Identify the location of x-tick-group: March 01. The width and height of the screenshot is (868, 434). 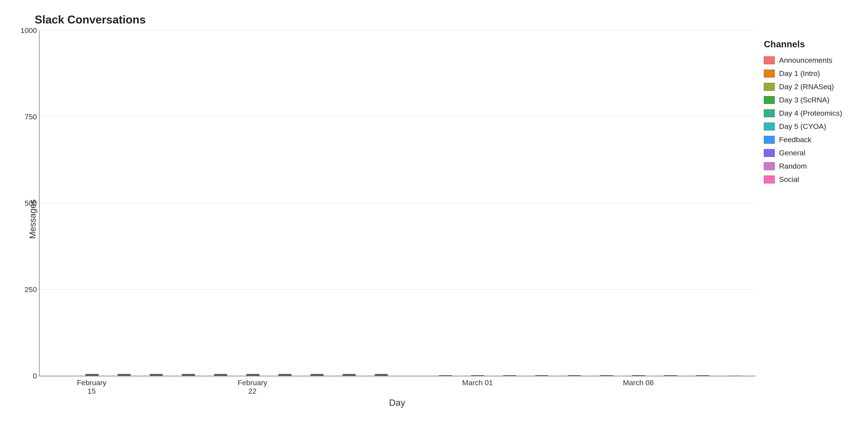
(477, 387).